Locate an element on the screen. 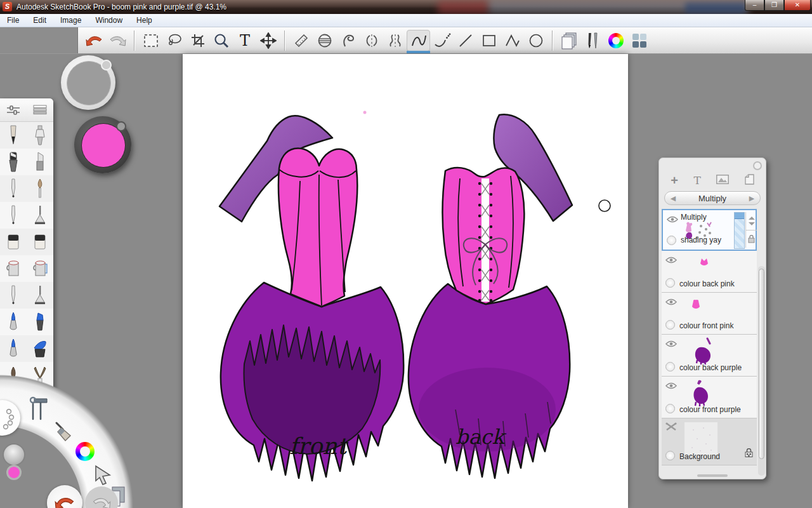 The image size is (812, 508). symmetry-y-icon is located at coordinates (395, 41).